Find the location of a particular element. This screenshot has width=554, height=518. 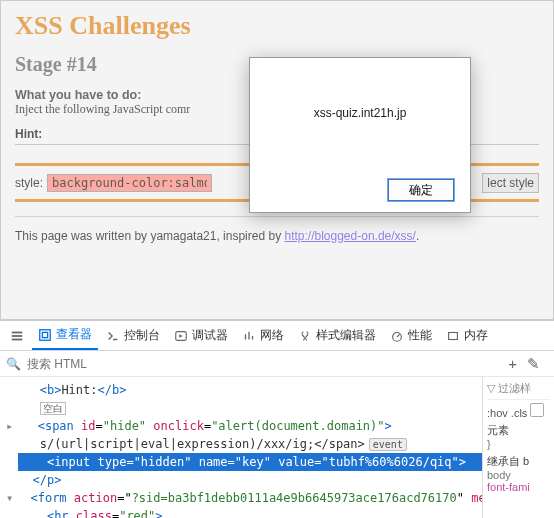

tab-inspector-label: 查看器 is located at coordinates (74, 334).